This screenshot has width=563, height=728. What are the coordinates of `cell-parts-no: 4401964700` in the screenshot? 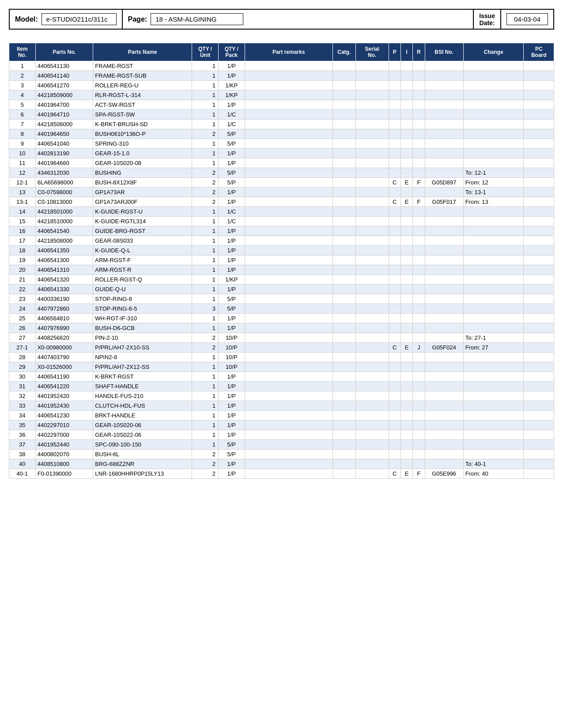 It's located at (64, 105).